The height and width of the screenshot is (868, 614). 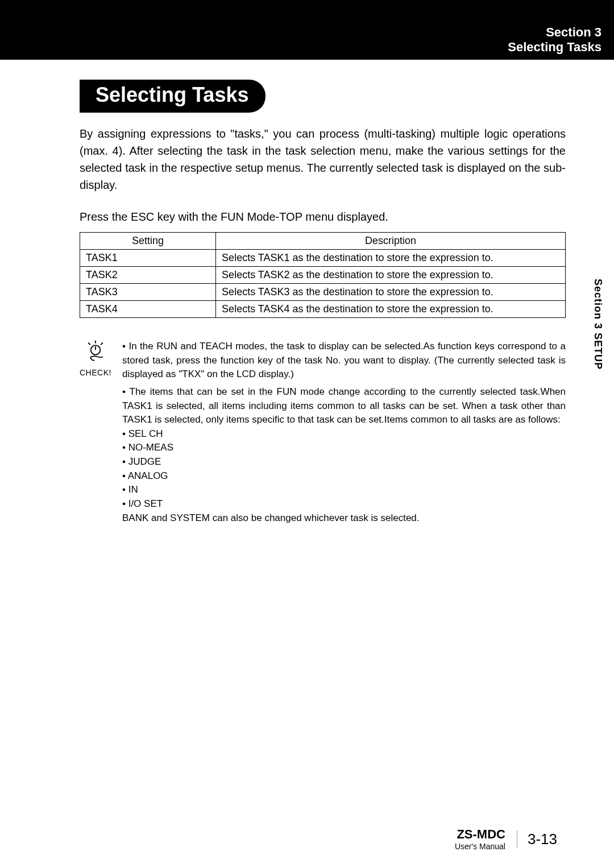 What do you see at coordinates (555, 40) in the screenshot?
I see `header-right: Section 3 Selecting Tasks` at bounding box center [555, 40].